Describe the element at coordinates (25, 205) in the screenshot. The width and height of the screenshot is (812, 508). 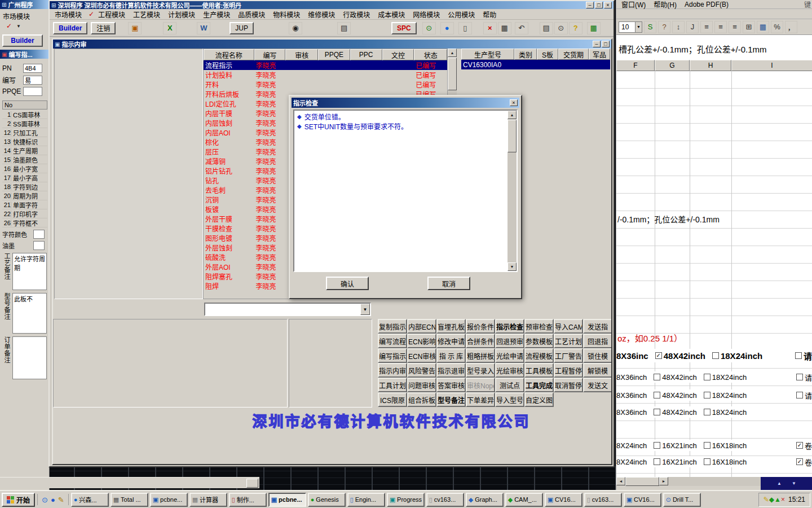
I see `list-item: 21单面字符` at that location.